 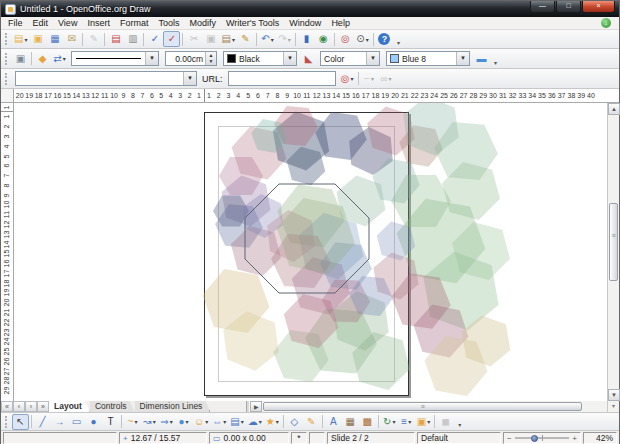 I want to click on tab-layout: Layout, so click(x=70, y=406).